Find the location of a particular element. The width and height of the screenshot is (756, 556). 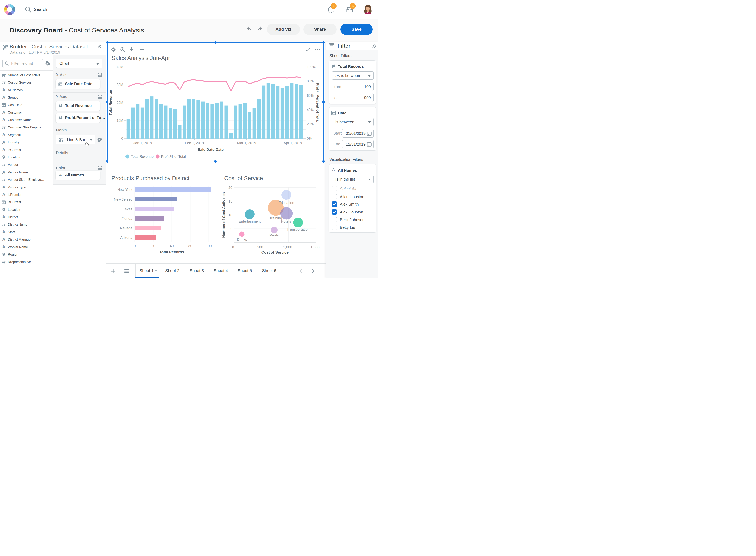

svg-text: Texas is located at coordinates (128, 209).